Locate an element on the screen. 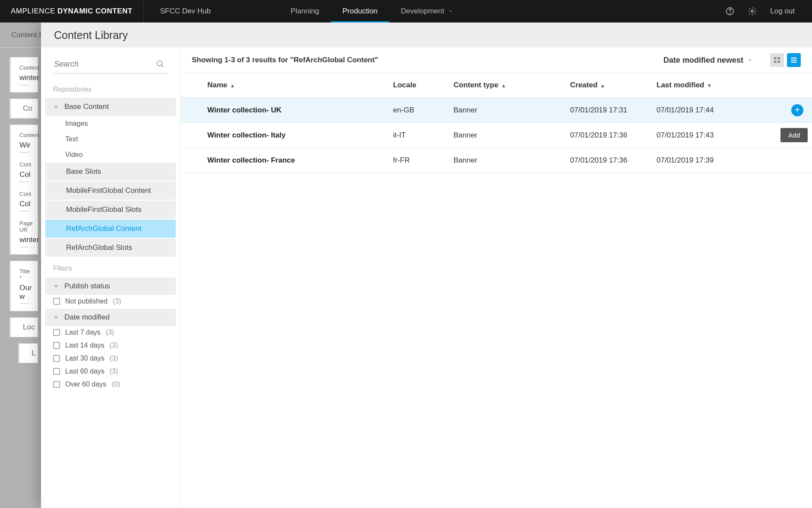  chk-last-30-days: Last 30 days(3) is located at coordinates (111, 358).